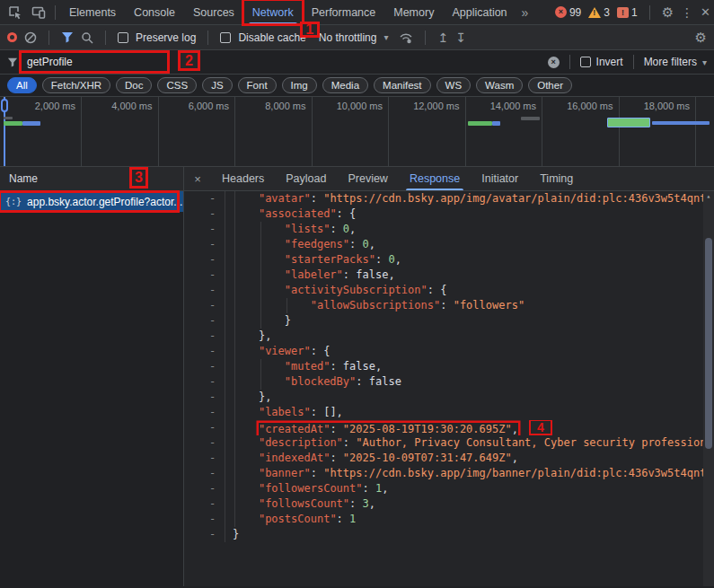  I want to click on response-line-code: "muted": false,, so click(470, 366).